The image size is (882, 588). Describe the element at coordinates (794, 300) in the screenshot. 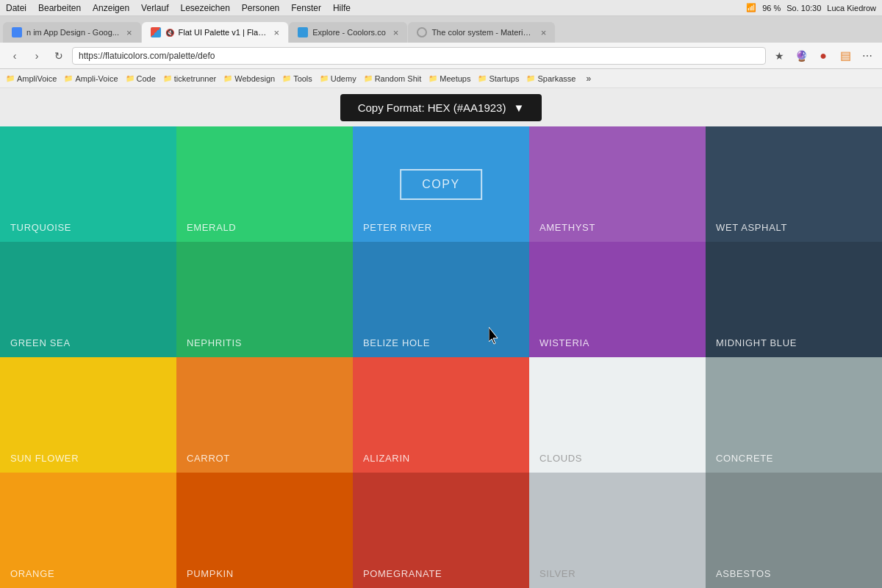

I see `color-cell-midnight: MIDNIGHT BLUE` at that location.